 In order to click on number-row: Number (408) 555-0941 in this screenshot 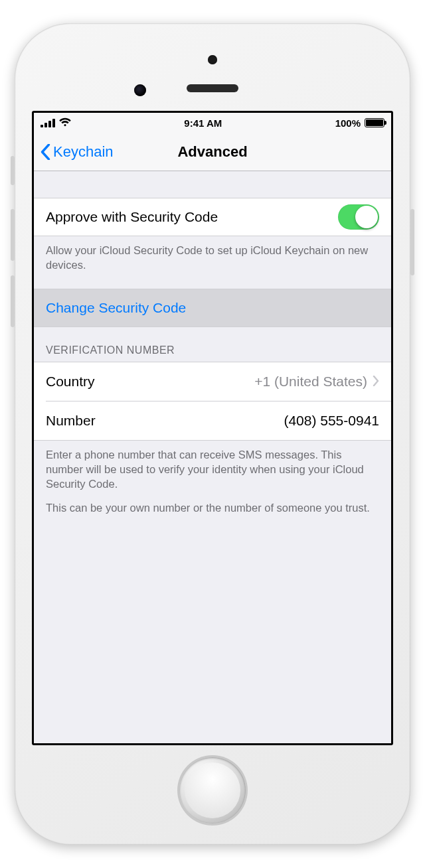, I will do `click(212, 421)`.